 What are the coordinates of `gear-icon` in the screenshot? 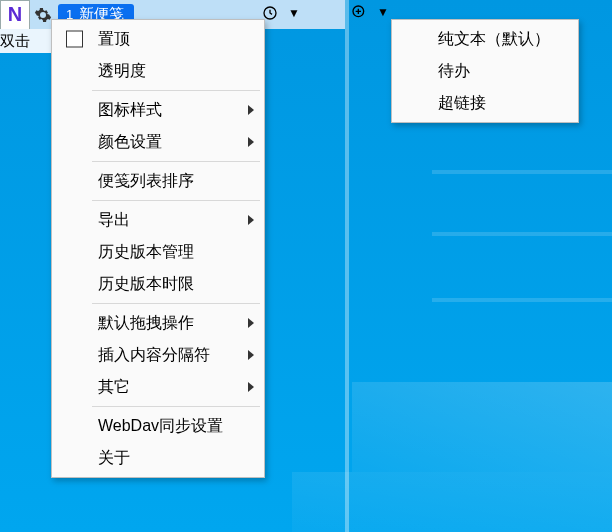 It's located at (43, 15).